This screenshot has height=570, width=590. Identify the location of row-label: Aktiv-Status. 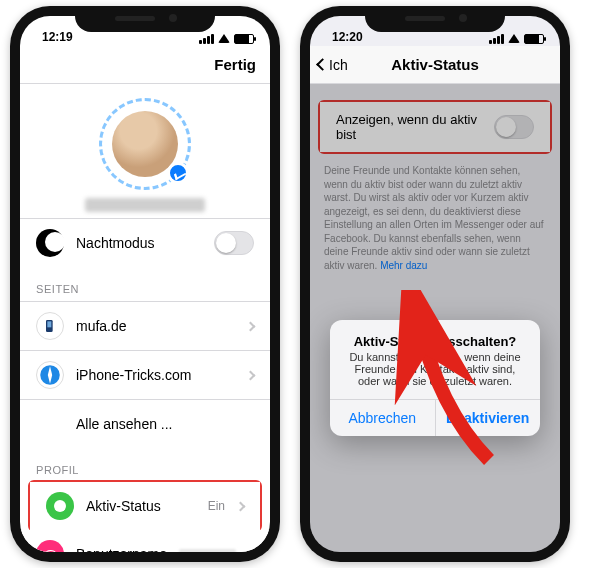
(141, 506).